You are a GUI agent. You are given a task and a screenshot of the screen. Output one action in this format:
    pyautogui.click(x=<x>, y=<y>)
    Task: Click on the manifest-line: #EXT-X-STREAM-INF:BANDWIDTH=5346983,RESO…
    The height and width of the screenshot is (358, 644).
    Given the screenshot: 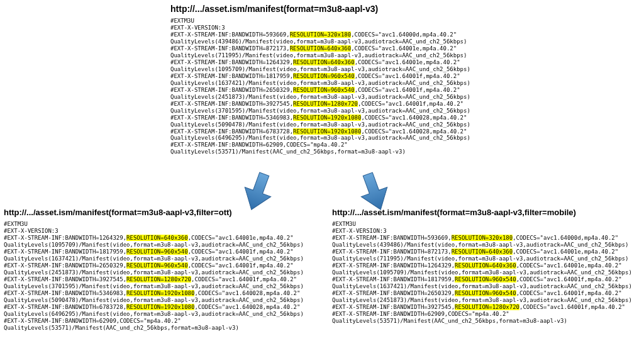 What is the action you would take?
    pyautogui.click(x=164, y=293)
    